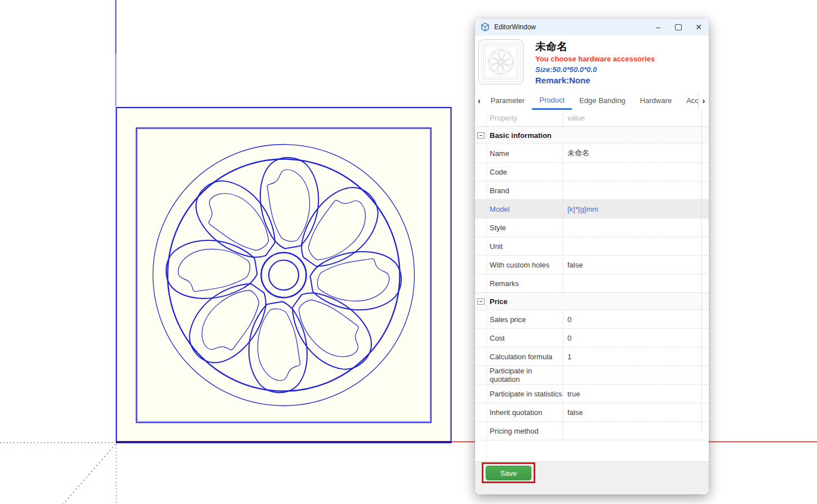 This screenshot has height=504, width=817. What do you see at coordinates (525, 394) in the screenshot?
I see `row-label: Participate in statistics` at bounding box center [525, 394].